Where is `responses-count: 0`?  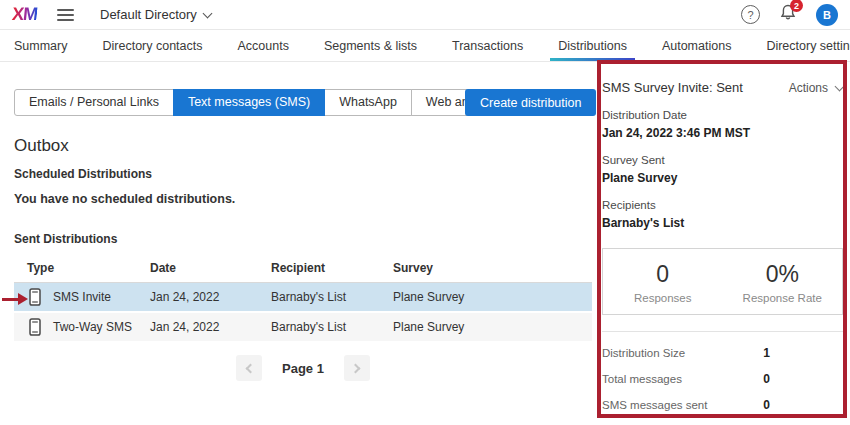
responses-count: 0 is located at coordinates (663, 274).